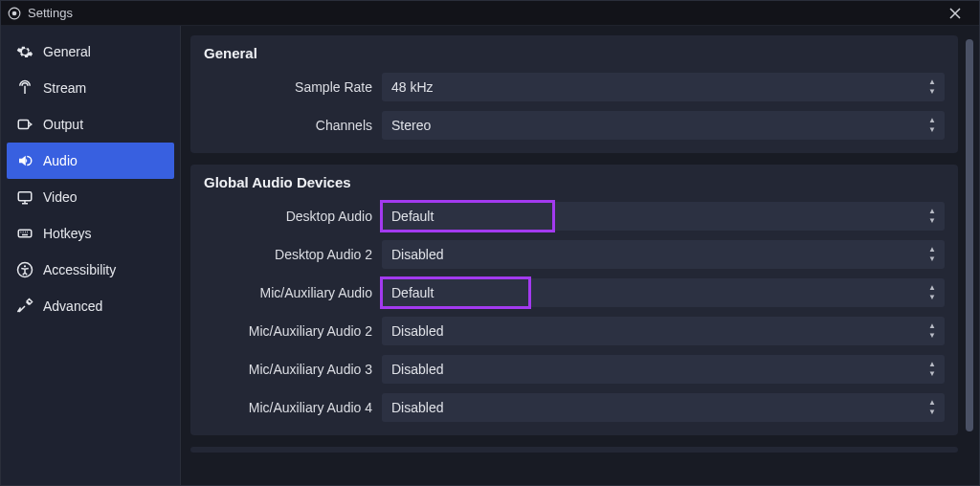  I want to click on select-value: Stereo, so click(412, 125).